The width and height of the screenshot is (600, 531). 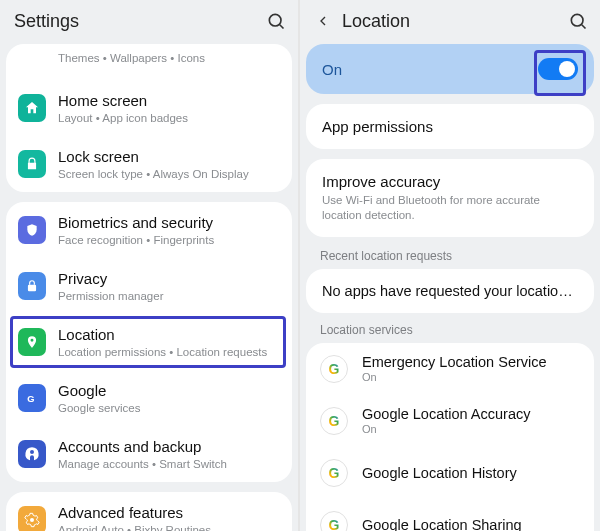 I want to click on privacy-icon, so click(x=32, y=286).